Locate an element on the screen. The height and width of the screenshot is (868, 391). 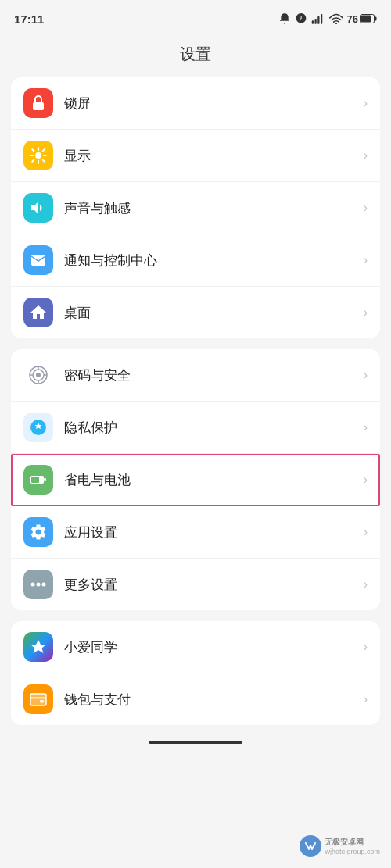
battery-status: 76 is located at coordinates (362, 19).